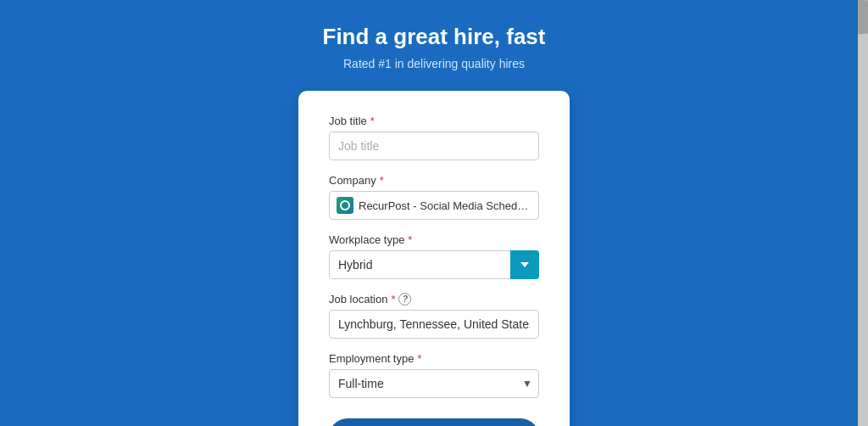 The image size is (868, 426). I want to click on job-title-required: *, so click(373, 121).